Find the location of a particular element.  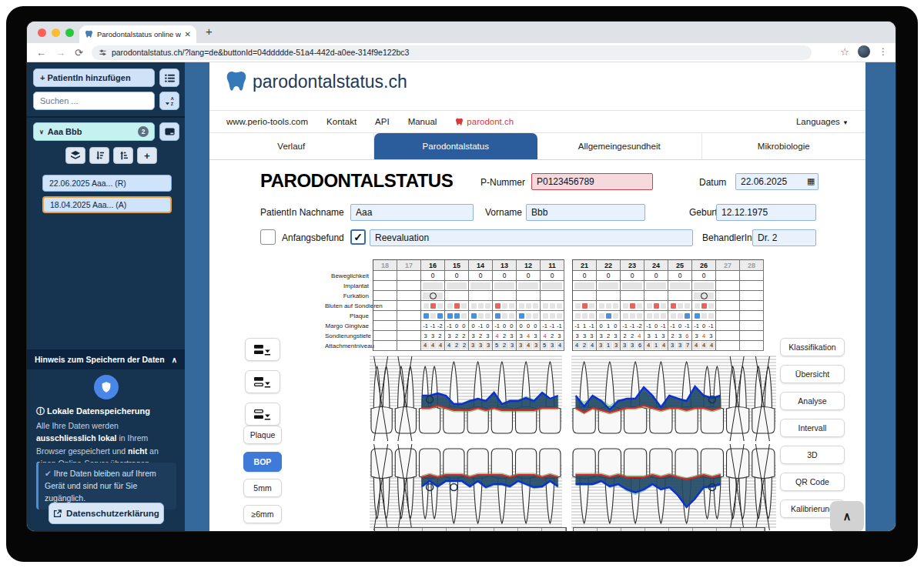

perio-cell-15: 15 is located at coordinates (457, 265).